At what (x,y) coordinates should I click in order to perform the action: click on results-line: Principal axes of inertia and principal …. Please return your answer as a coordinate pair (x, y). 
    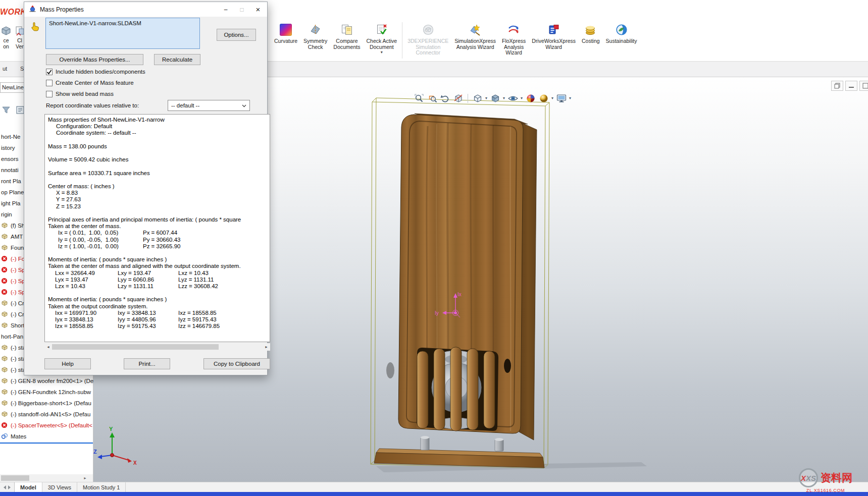
    Looking at the image, I should click on (159, 220).